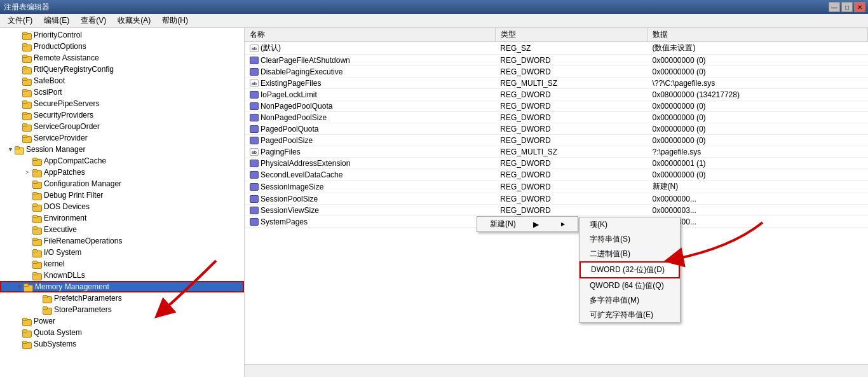 This screenshot has height=377, width=868. Describe the element at coordinates (122, 115) in the screenshot. I see `tree-item: SecurityProviders` at that location.